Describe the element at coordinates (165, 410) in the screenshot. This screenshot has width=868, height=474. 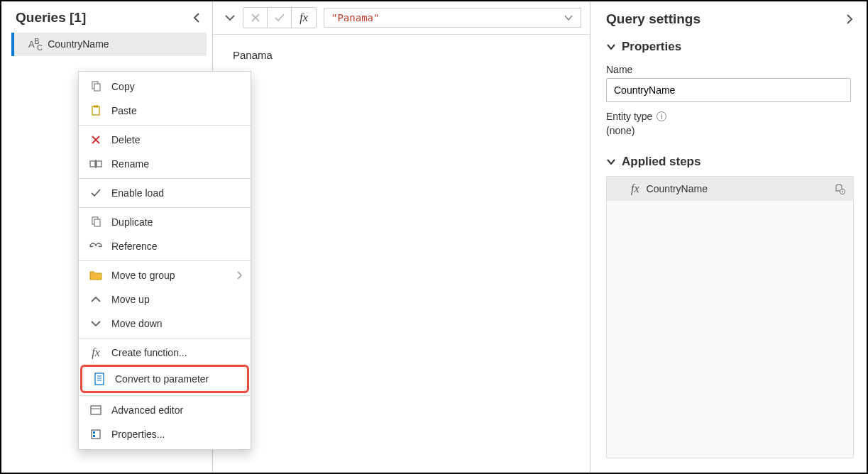
I see `ctx-advanced-editor: Advanced editor` at that location.